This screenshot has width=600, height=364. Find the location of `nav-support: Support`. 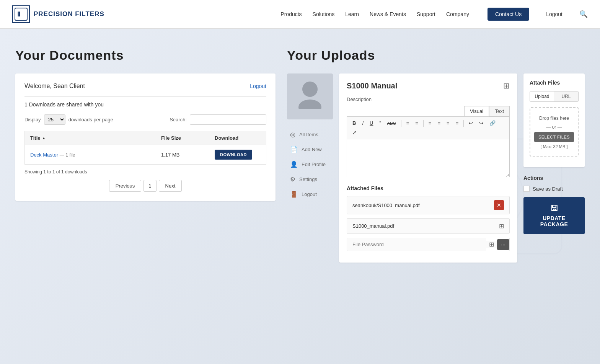

nav-support: Support is located at coordinates (426, 14).